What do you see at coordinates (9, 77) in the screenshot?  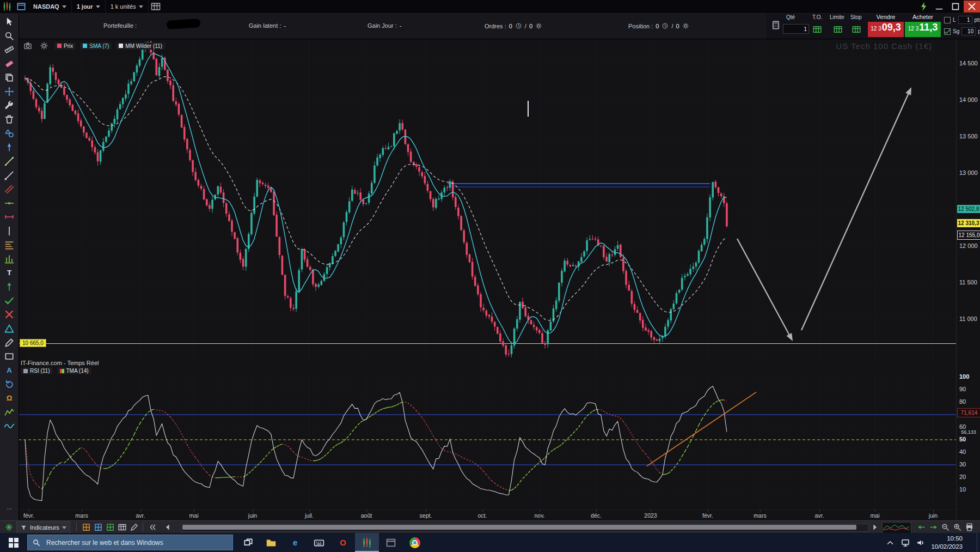 I see `duplicate-tool` at bounding box center [9, 77].